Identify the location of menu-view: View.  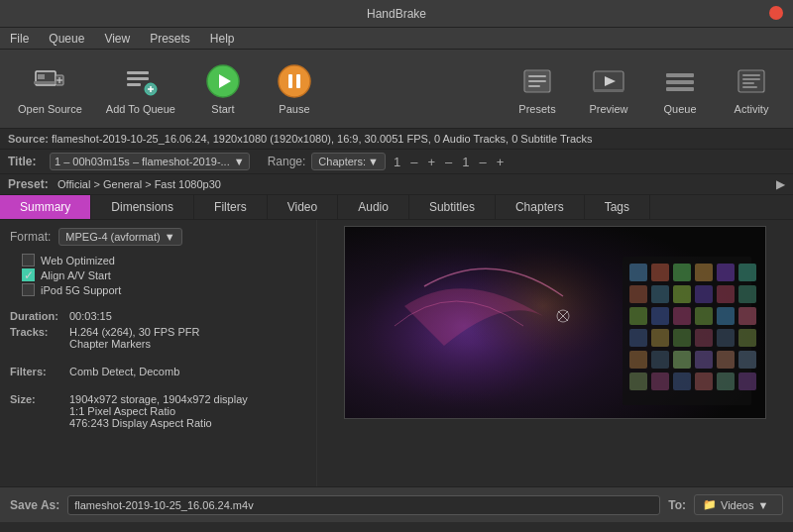
(117, 39).